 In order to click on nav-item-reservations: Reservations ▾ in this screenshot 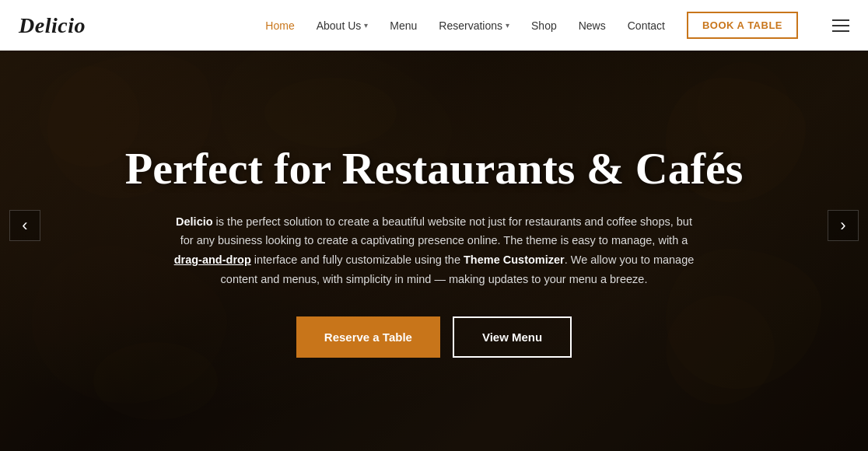, I will do `click(474, 26)`.